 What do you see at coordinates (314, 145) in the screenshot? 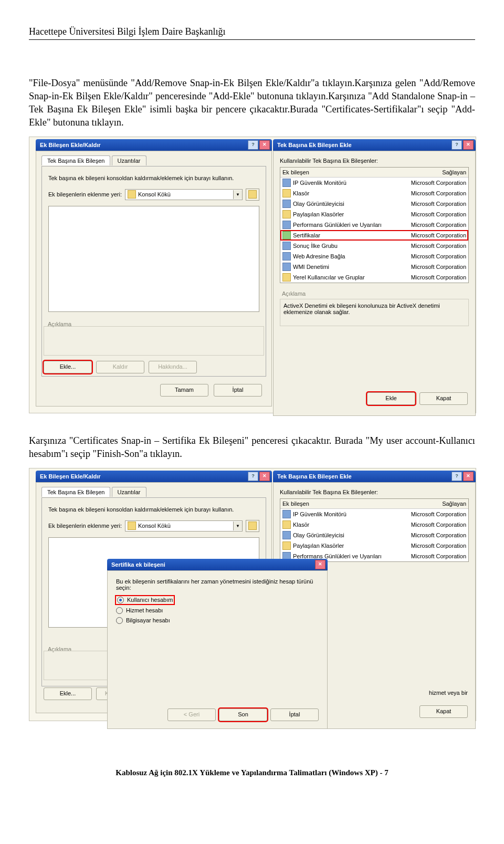
I see `right-dialog-title: Tek Başına Ek Bileşen Ekle` at bounding box center [314, 145].